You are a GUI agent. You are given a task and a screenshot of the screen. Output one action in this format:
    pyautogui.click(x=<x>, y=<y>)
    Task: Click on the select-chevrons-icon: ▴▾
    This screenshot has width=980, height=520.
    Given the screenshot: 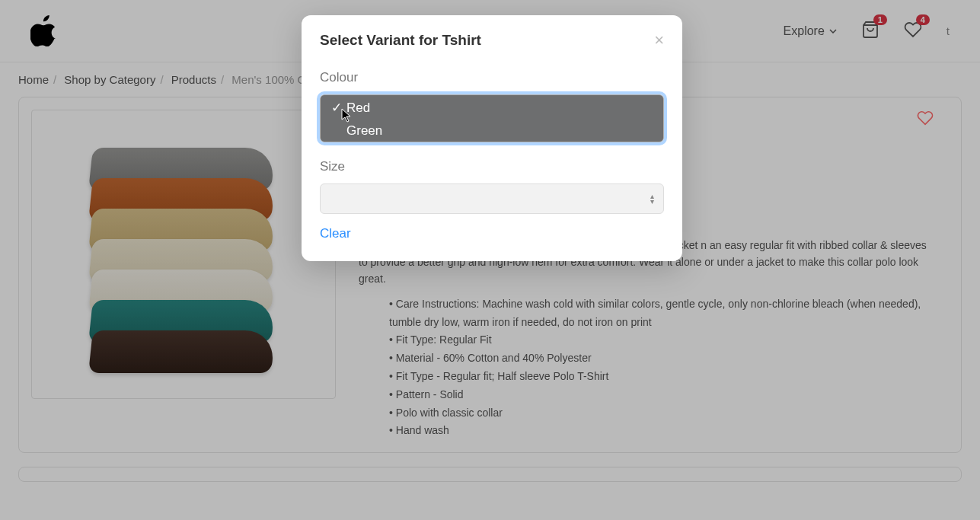 What is the action you would take?
    pyautogui.click(x=652, y=199)
    